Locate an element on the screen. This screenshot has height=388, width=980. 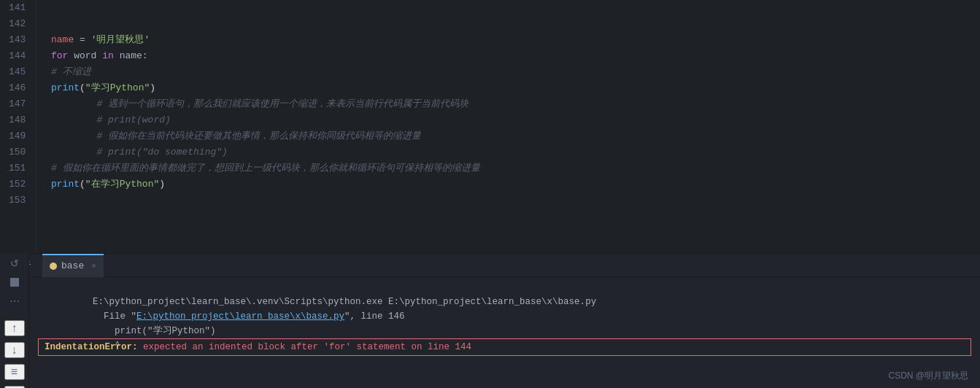
file-prefix: File " is located at coordinates (115, 317).